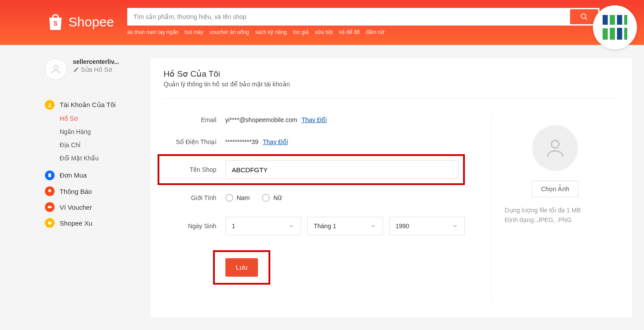  What do you see at coordinates (194, 32) in the screenshot?
I see `hot-link: bút máy` at bounding box center [194, 32].